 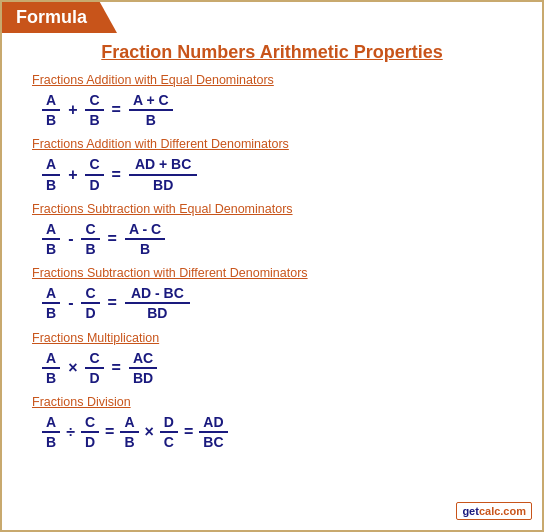 What do you see at coordinates (188, 432) in the screenshot?
I see `eq-7: =` at bounding box center [188, 432].